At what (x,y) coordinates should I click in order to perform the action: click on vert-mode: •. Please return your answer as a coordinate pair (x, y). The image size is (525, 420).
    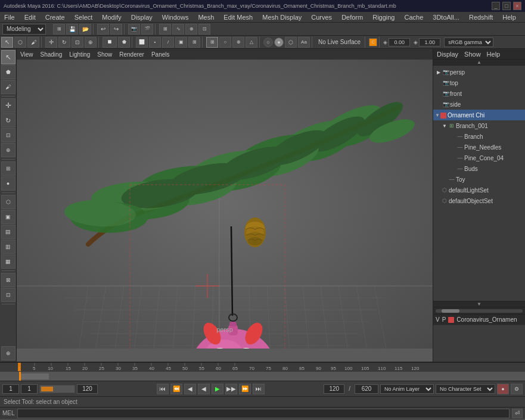
    Looking at the image, I should click on (155, 42).